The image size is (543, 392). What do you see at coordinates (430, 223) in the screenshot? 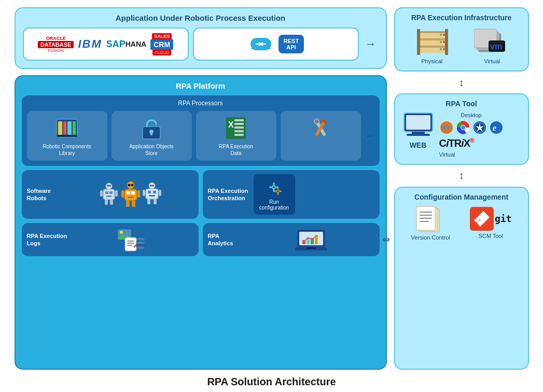
I see `version-control-item: Version Control` at bounding box center [430, 223].